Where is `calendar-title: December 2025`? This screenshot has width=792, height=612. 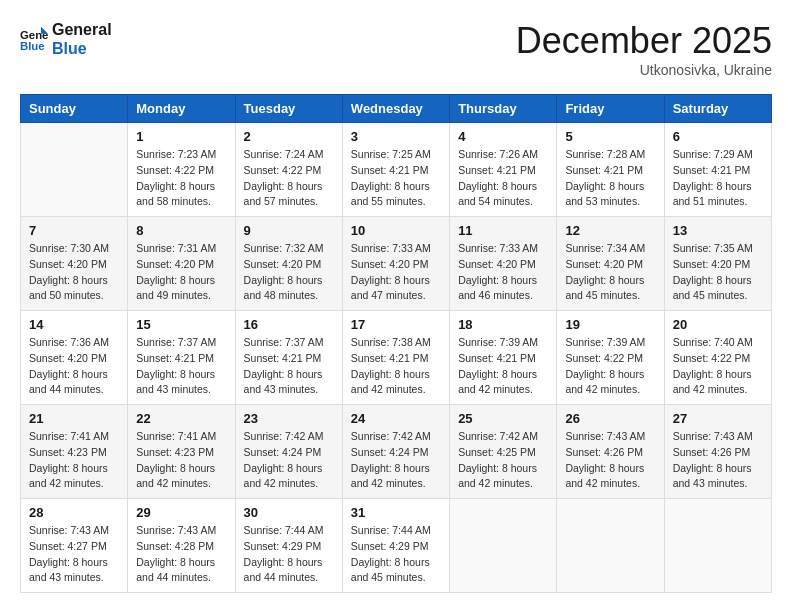
calendar-title: December 2025 is located at coordinates (644, 41).